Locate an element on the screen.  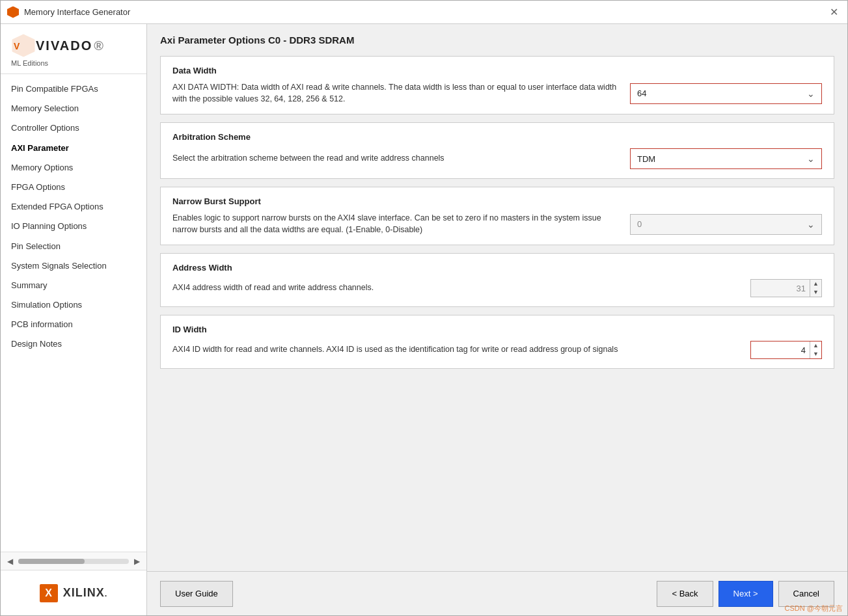
param-row-narrow-burst: Enables logic to support narrow bursts o… is located at coordinates (497, 224).